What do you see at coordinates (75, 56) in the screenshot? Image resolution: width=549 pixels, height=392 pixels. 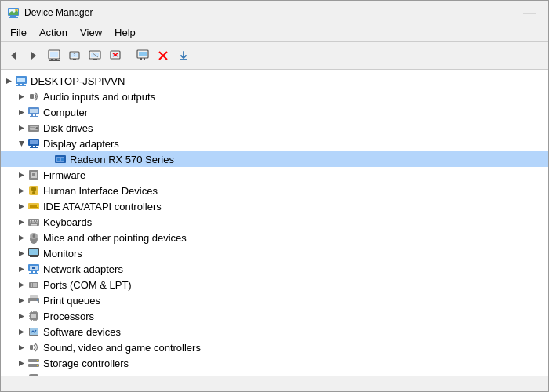 I see `update-driver-button: ?` at bounding box center [75, 56].